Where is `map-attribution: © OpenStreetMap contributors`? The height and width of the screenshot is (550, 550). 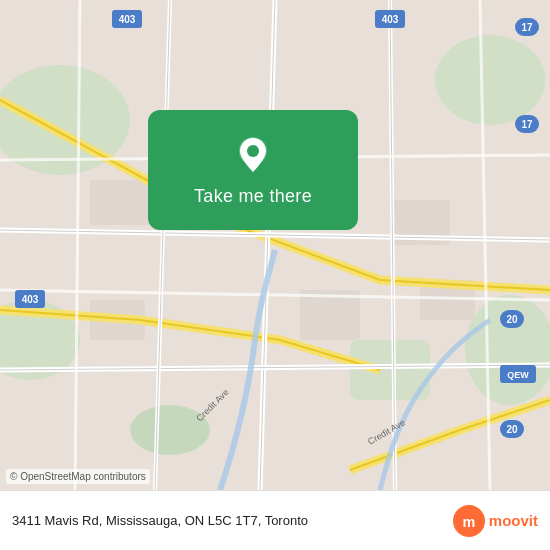 map-attribution: © OpenStreetMap contributors is located at coordinates (78, 476).